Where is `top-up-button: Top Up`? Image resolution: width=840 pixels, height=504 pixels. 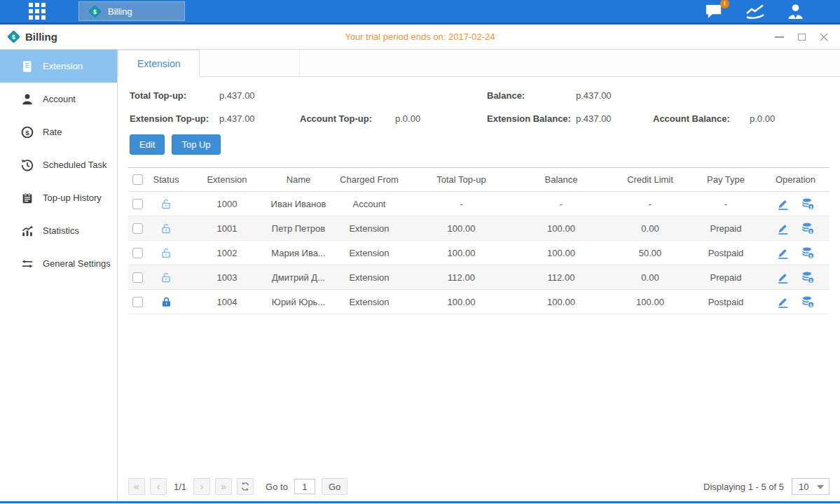
top-up-button: Top Up is located at coordinates (196, 144).